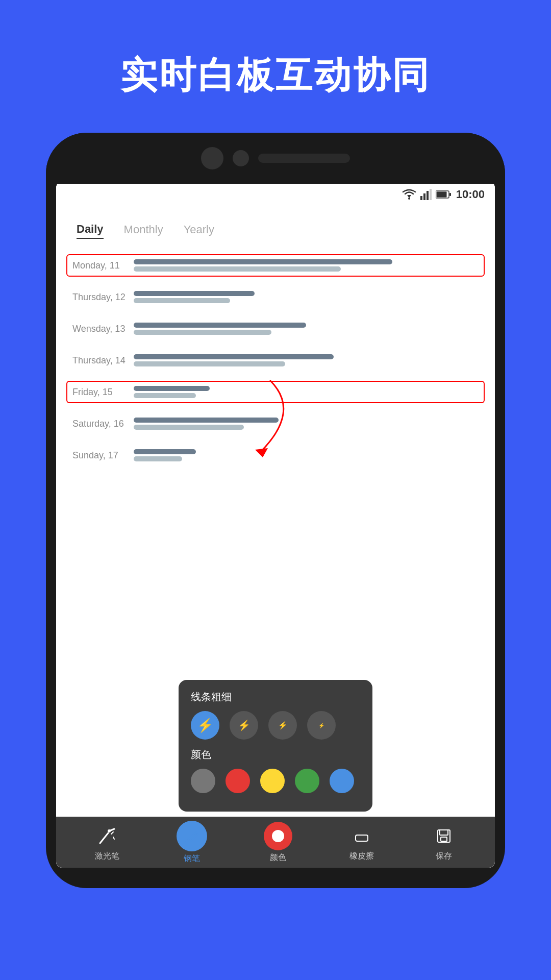 The width and height of the screenshot is (551, 980). Describe the element at coordinates (362, 856) in the screenshot. I see `toolbar-label-eraser: 橡皮擦` at that location.